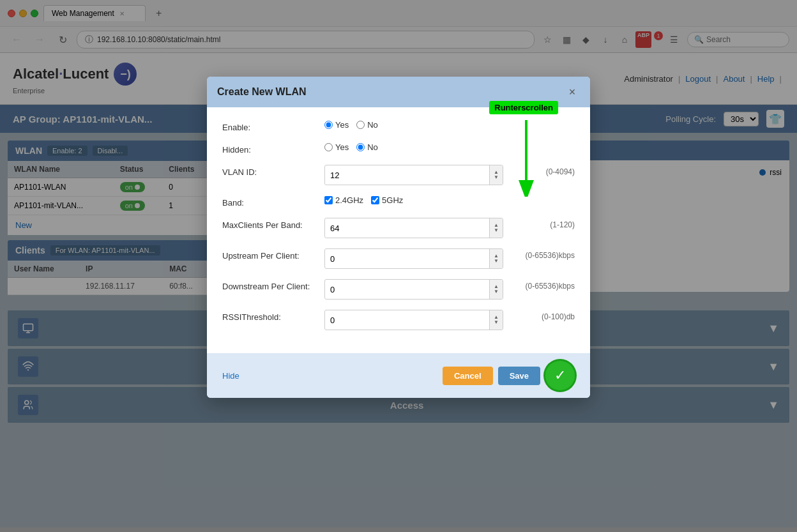 Image resolution: width=797 pixels, height=532 pixels. Describe the element at coordinates (524, 107) in the screenshot. I see `scroll-annotation: Runterscrollen` at that location.